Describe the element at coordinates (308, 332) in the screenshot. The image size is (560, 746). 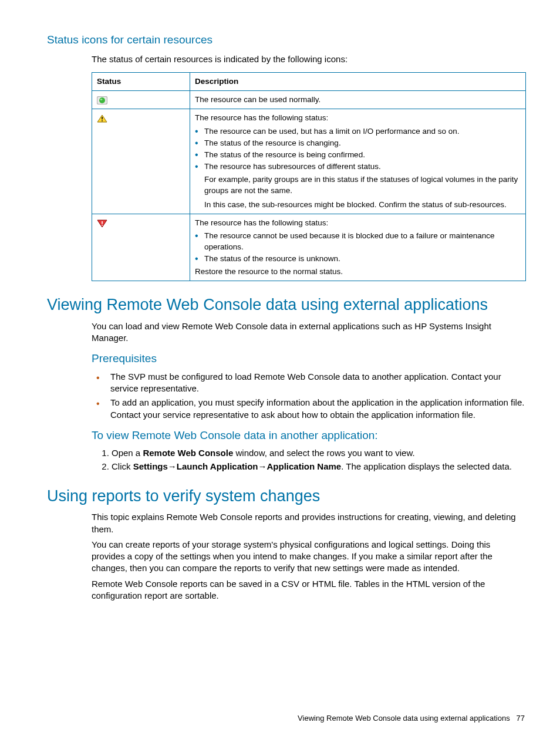
I see `viewing-intro: You can load and view Remote Web Console…` at that location.